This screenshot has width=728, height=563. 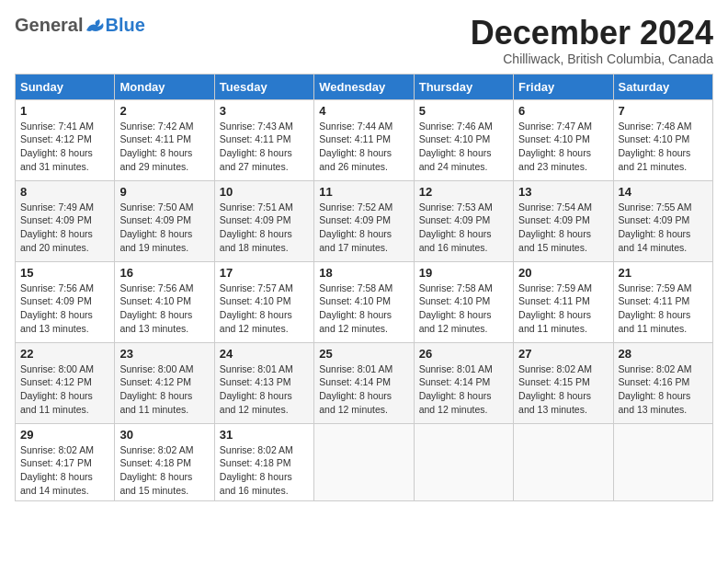 What do you see at coordinates (364, 140) in the screenshot?
I see `calendar-cell: 4 Sunrise: 7:44 AM Sunset: 4:11 PM Dayli…` at bounding box center [364, 140].